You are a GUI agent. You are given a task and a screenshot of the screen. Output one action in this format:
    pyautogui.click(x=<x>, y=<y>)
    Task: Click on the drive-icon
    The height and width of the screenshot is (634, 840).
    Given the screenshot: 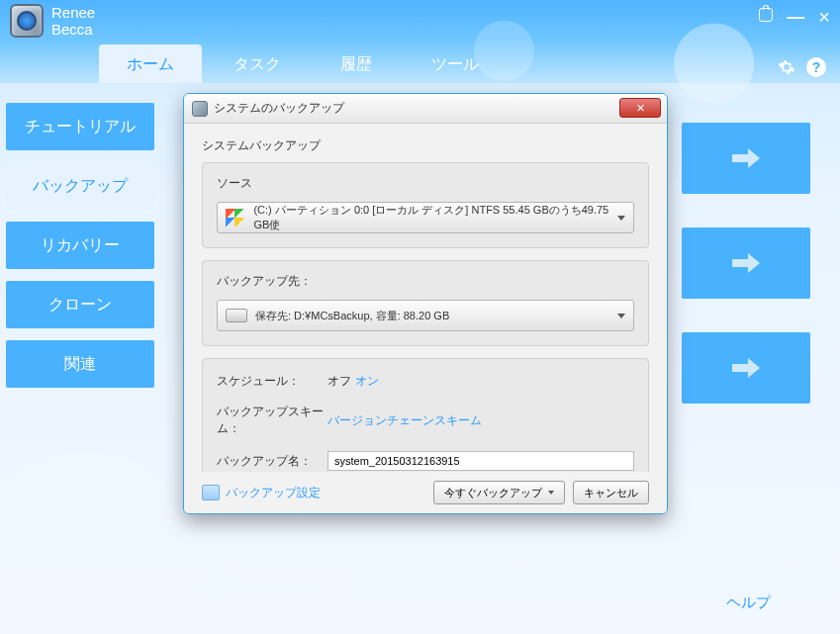 What is the action you would take?
    pyautogui.click(x=236, y=316)
    